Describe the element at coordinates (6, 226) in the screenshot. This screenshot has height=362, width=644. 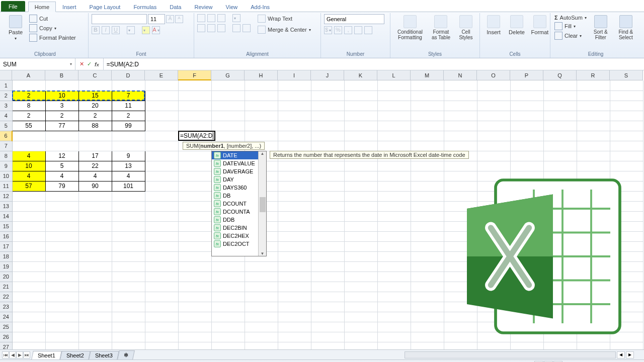
I see `row-header-15: 15` at that location.